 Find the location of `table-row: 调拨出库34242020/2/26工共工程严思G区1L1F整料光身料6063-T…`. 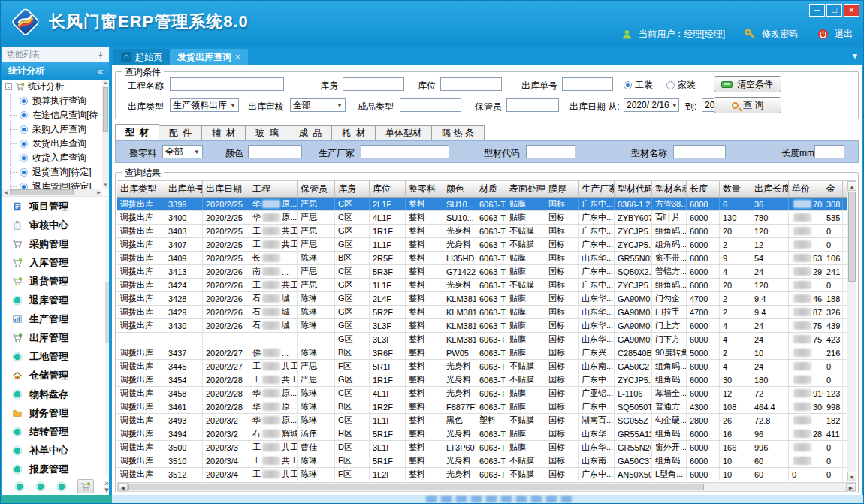

table-row: 调拨出库34242020/2/26工共工程严思G区1L1F整料光身料6063-T… is located at coordinates (487, 285).